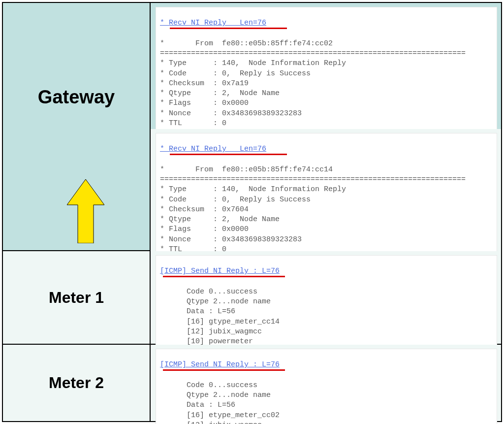 The image size is (504, 424). I want to click on from-line: * From fe80::e05b:85ff:fe74:cc02, so click(246, 43).